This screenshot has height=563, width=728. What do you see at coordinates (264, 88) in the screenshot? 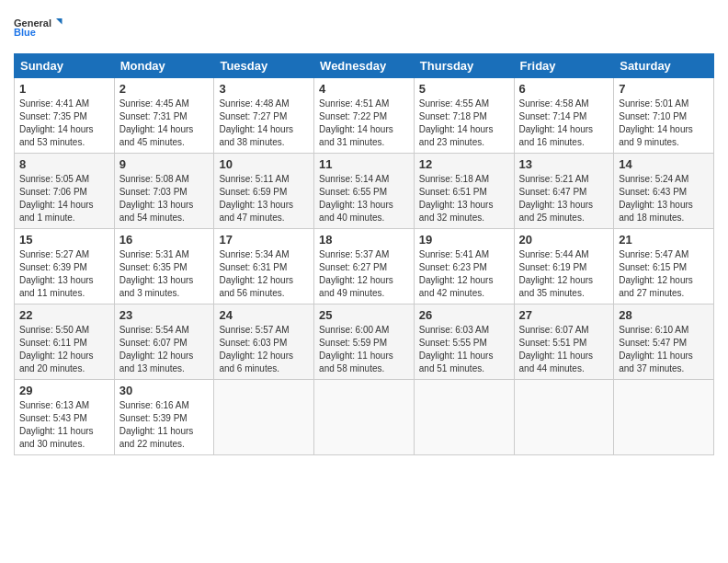
I see `day-number: 3` at bounding box center [264, 88].